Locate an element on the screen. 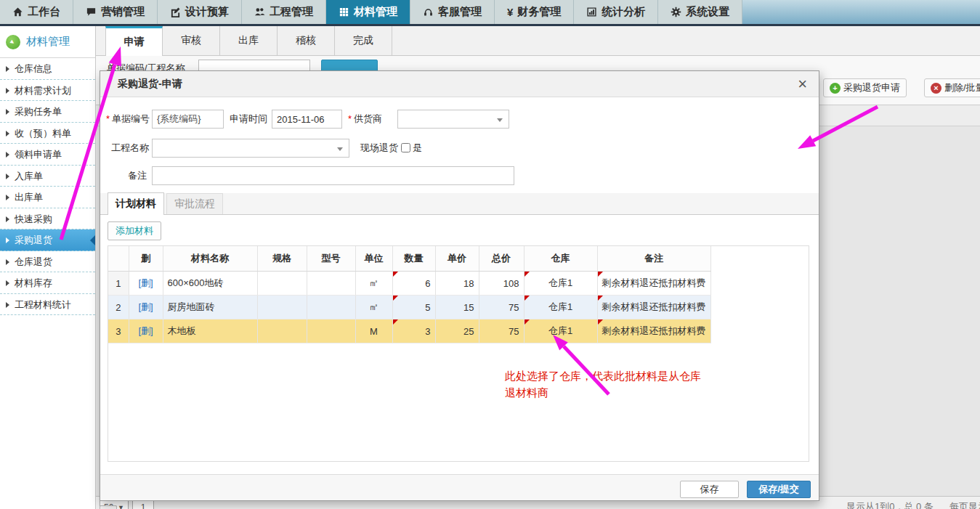  tab-label: 审批流程 is located at coordinates (195, 204).